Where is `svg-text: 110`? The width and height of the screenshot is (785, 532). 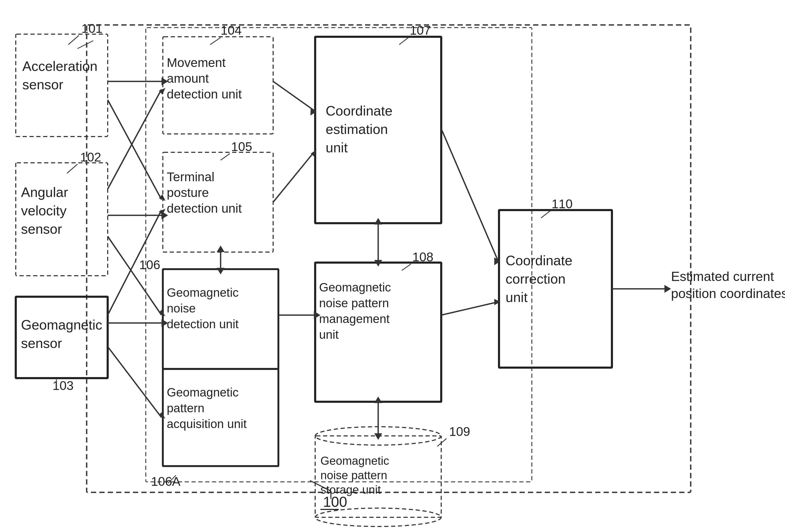 svg-text: 110 is located at coordinates (562, 204).